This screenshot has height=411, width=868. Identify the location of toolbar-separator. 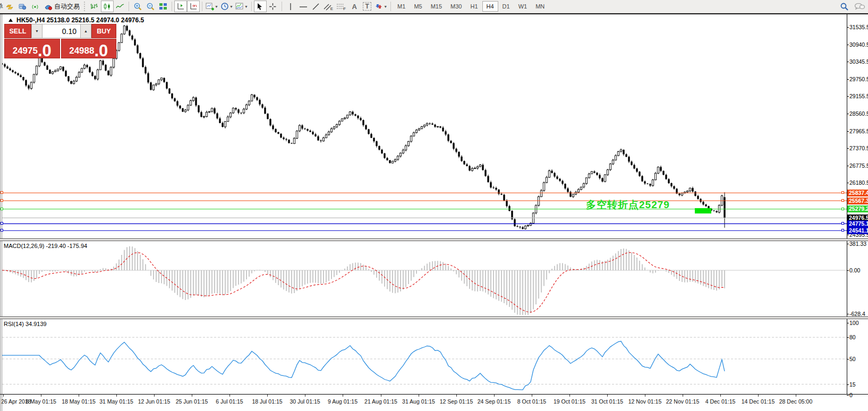
(202, 6).